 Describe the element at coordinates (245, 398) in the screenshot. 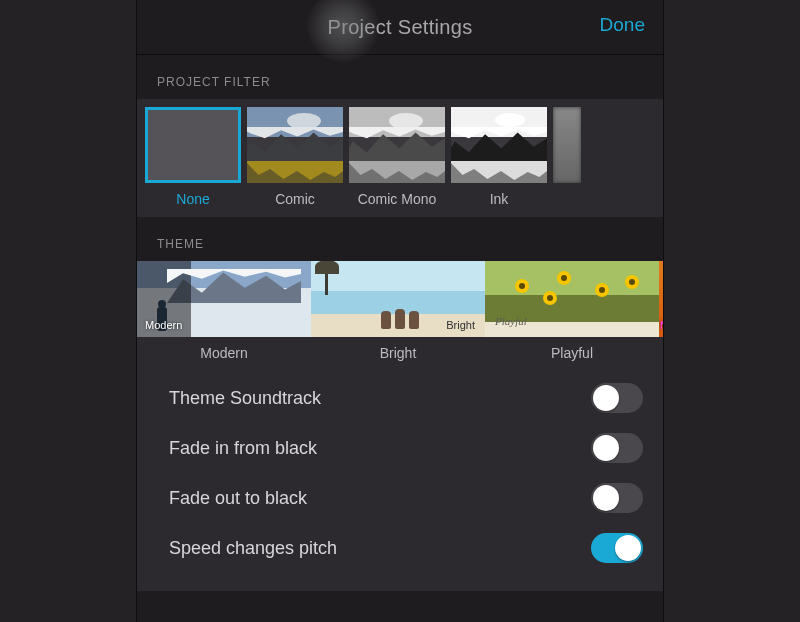

I see `setting-theme-soundtrack-label: Theme Soundtrack` at that location.